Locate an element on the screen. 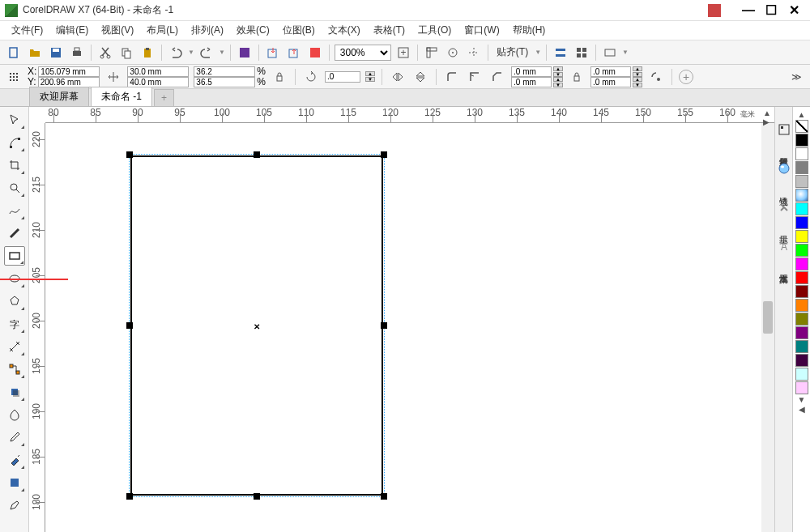  show-guidelines-button is located at coordinates (474, 53).